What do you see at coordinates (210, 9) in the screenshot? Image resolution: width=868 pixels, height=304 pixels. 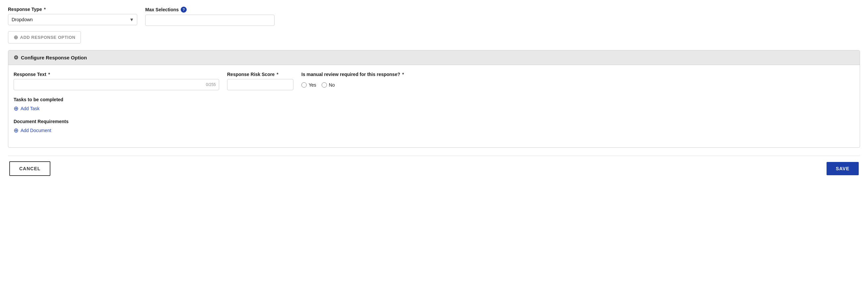 I see `max-selections-label: Max Selections ?` at bounding box center [210, 9].